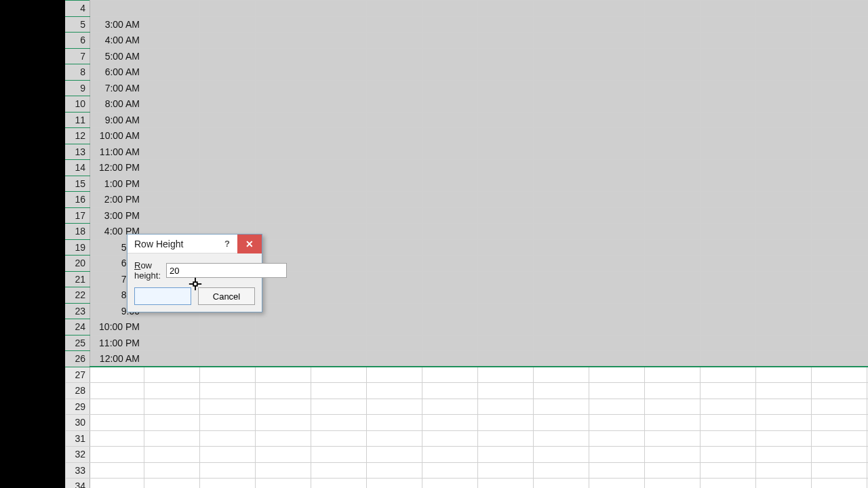  I want to click on row: 32, so click(467, 455).